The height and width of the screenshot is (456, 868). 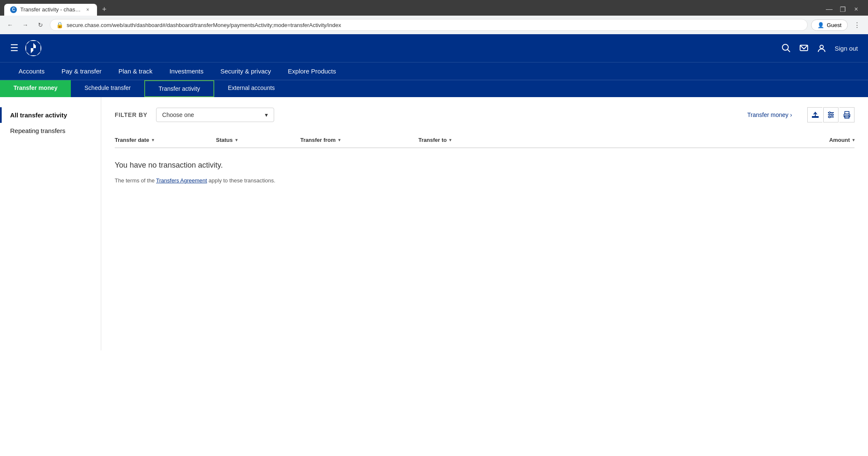 What do you see at coordinates (485, 140) in the screenshot?
I see `table-header: Transfer date ▾ Status ▾ Transfer from ▾…` at bounding box center [485, 140].